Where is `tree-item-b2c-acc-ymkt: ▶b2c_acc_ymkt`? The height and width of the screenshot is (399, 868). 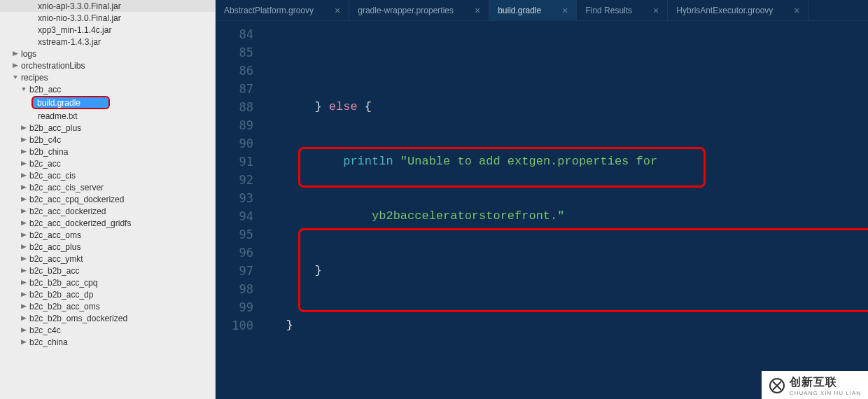 tree-item-b2c-acc-ymkt: ▶b2c_acc_ymkt is located at coordinates (108, 259).